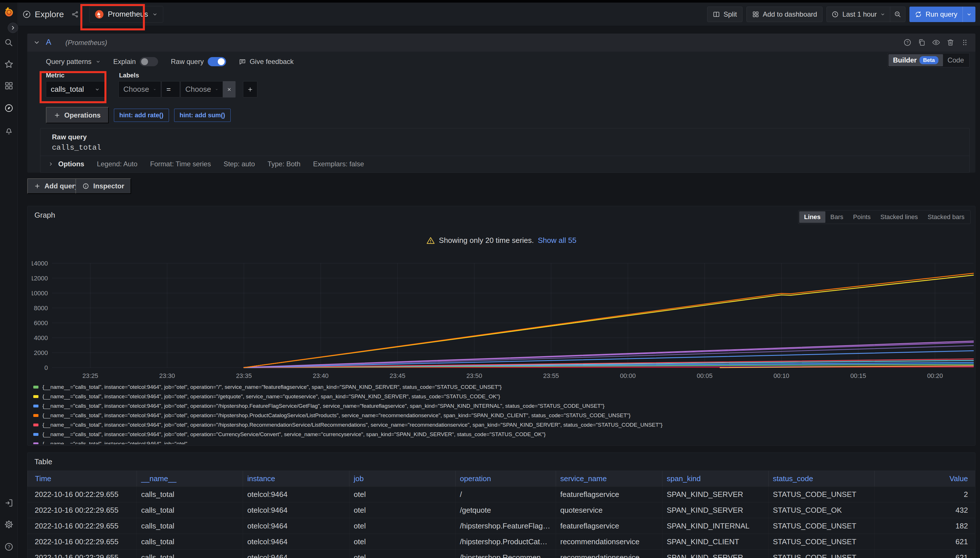 The width and height of the screenshot is (980, 558). What do you see at coordinates (955, 60) in the screenshot?
I see `code-mode-tab: Code` at bounding box center [955, 60].